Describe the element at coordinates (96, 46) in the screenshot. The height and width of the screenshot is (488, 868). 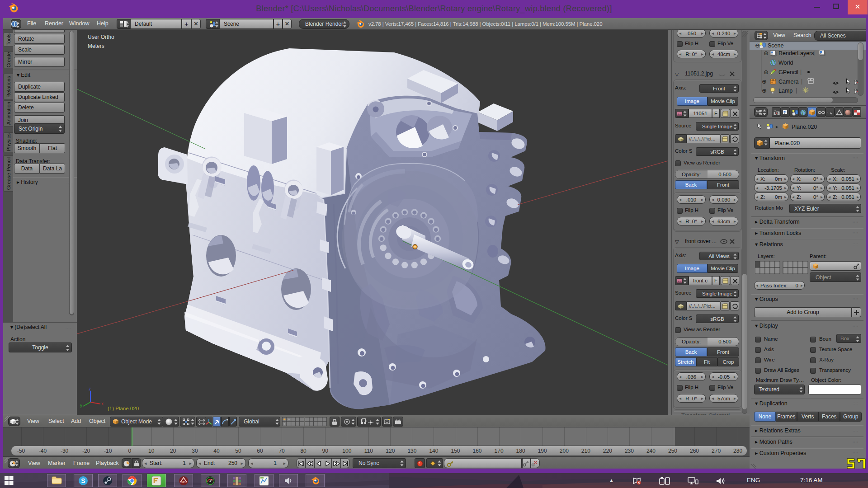
I see `svg-text: Meters` at that location.